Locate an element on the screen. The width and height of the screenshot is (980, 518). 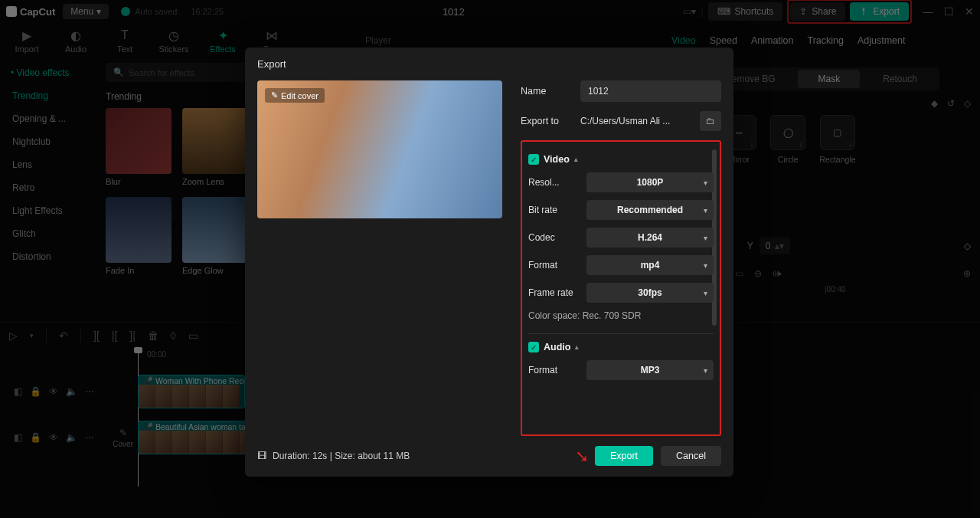
codec-label: Codec is located at coordinates (557, 238).